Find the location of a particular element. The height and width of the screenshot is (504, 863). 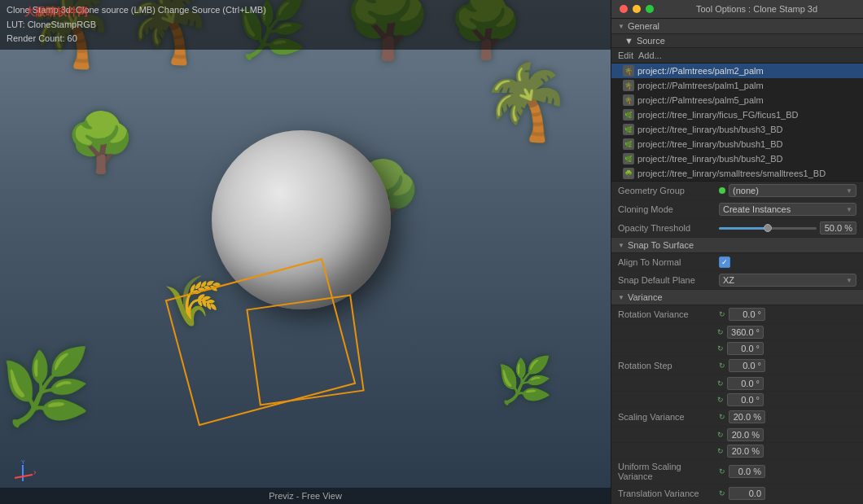

cloning-mode-value: Create Instances ▼ is located at coordinates (788, 209).